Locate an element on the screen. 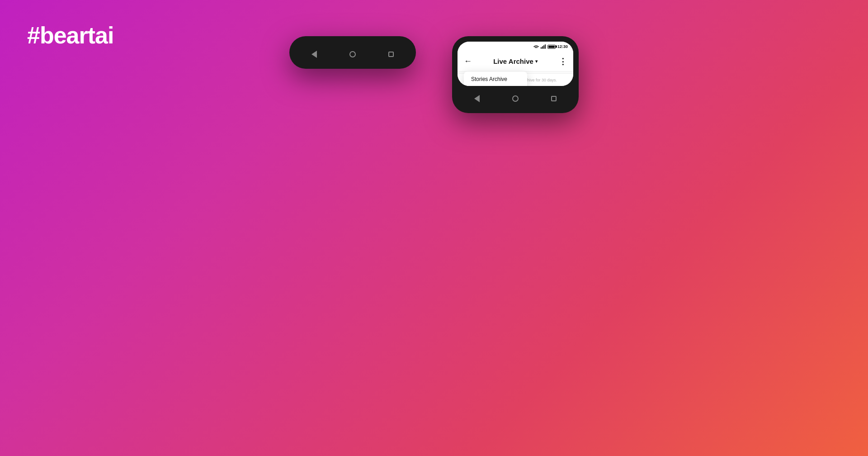  header-title-group: Live Archive ▾ is located at coordinates (515, 62).